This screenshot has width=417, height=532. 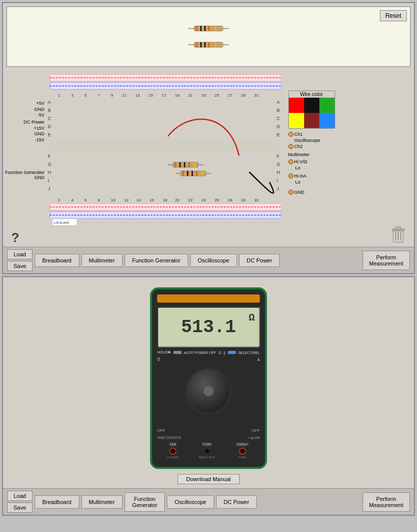 I want to click on multimeter-tab-2: Multimeter, so click(x=102, y=502).